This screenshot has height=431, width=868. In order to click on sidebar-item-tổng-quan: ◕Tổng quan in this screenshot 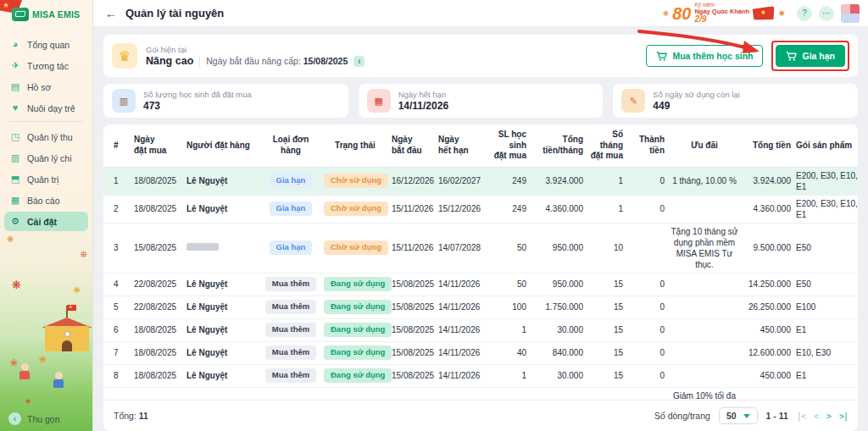, I will do `click(46, 44)`.